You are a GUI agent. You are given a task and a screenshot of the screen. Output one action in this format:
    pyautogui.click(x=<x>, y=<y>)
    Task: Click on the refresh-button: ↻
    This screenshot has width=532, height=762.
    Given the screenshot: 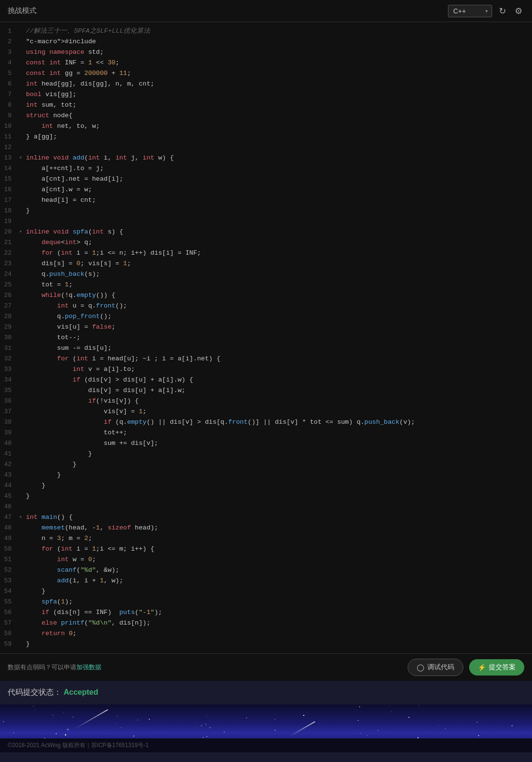 What is the action you would take?
    pyautogui.click(x=502, y=11)
    